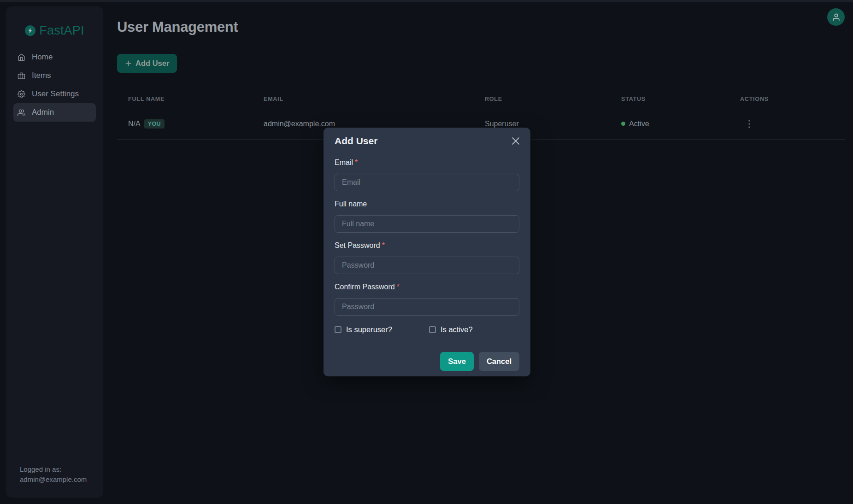 This screenshot has height=504, width=853. I want to click on row-actions-menu-button, so click(749, 124).